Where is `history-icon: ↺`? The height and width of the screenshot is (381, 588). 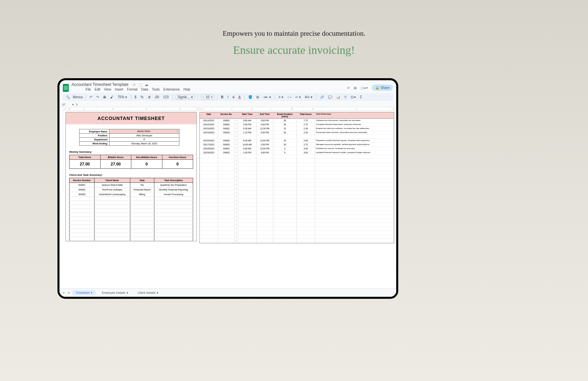 history-icon: ↺ is located at coordinates (348, 88).